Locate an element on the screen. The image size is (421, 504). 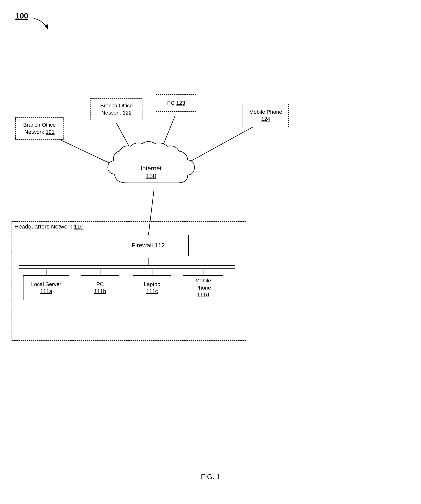
hq-ref: 110 is located at coordinates (78, 227).